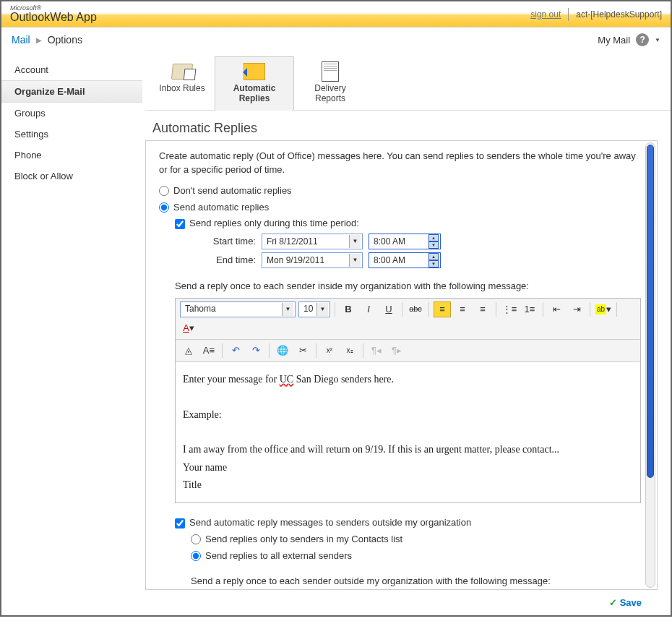 This screenshot has width=672, height=642. What do you see at coordinates (330, 72) in the screenshot?
I see `delivery-reports-icon` at bounding box center [330, 72].